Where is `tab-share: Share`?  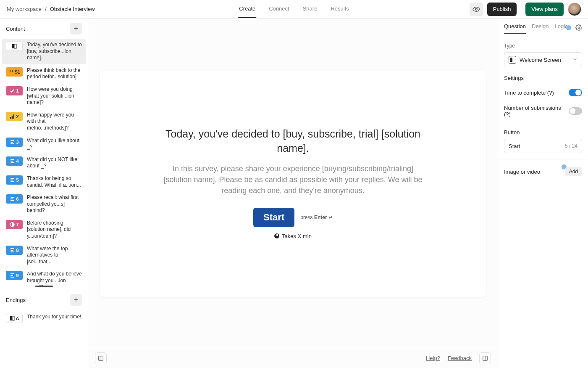
tab-share: Share is located at coordinates (310, 9).